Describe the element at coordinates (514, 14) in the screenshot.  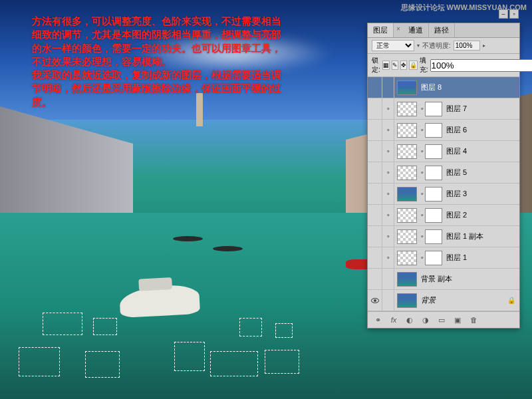
I see `dock-icon: ▫` at that location.